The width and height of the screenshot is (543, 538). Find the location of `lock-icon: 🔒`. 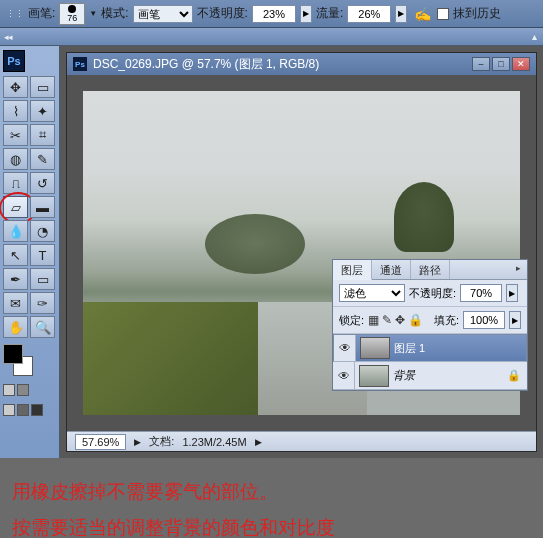

lock-icon: 🔒 is located at coordinates (514, 376).